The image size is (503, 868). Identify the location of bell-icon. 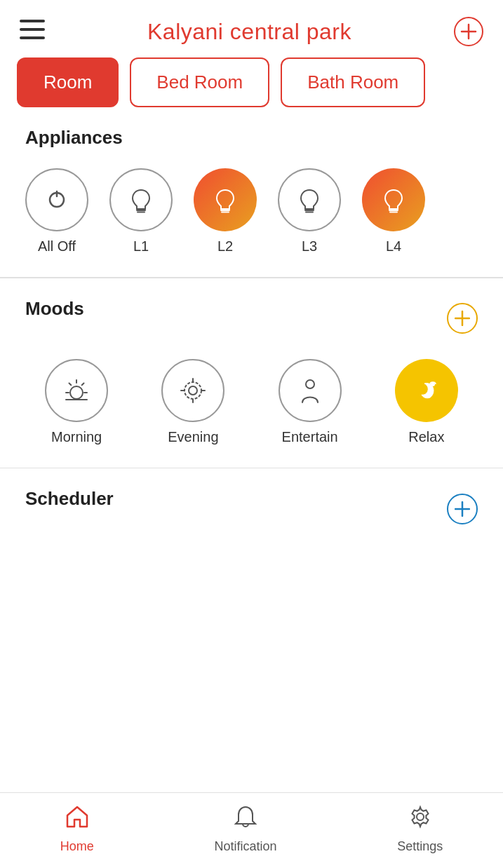
(246, 820).